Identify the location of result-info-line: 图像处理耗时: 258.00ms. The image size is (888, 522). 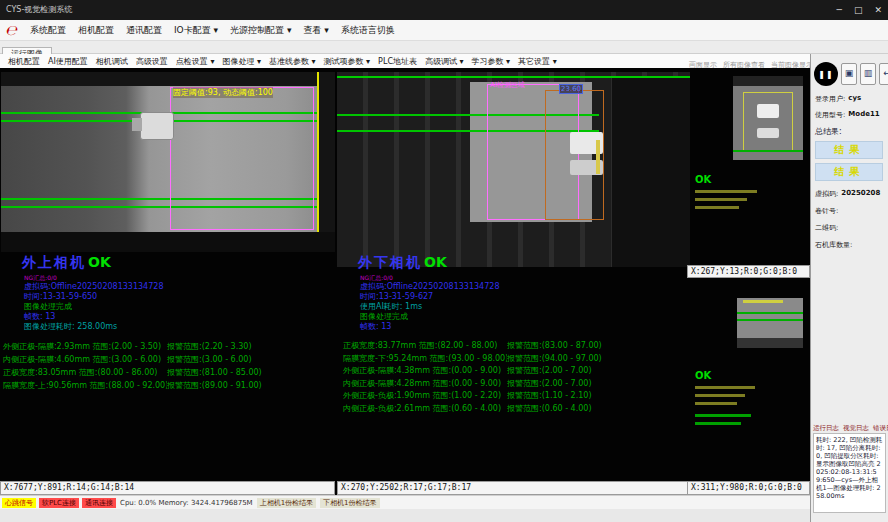
(94, 327).